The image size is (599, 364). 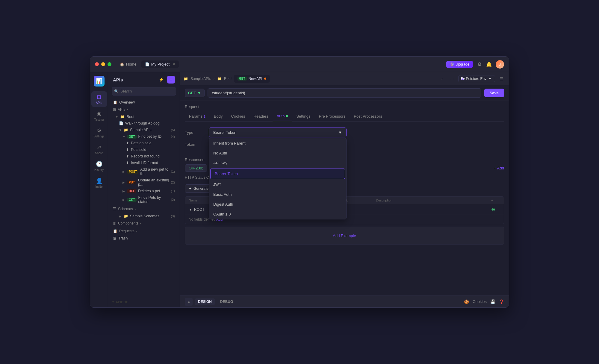 I want to click on params-label: Params, so click(x=196, y=116).